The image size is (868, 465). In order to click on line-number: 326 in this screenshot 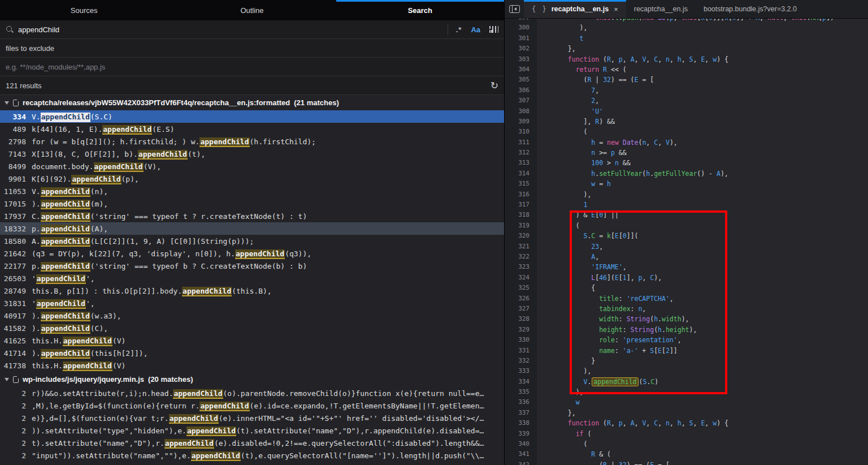, I will do `click(521, 299)`.